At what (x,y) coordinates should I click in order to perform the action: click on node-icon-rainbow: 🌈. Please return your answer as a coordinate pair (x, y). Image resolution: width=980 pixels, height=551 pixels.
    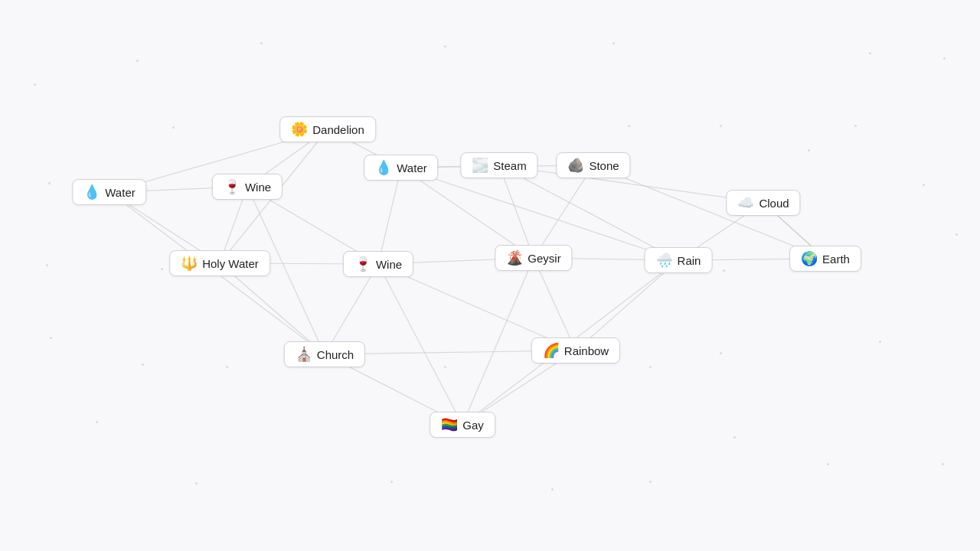
    Looking at the image, I should click on (551, 350).